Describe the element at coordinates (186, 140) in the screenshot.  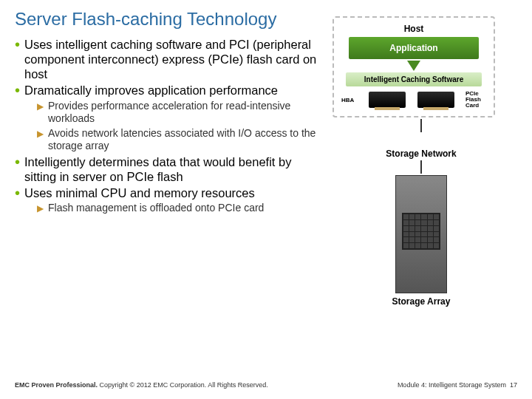
I see `sub-bullet-text: Avoids network latencies associated with…` at that location.